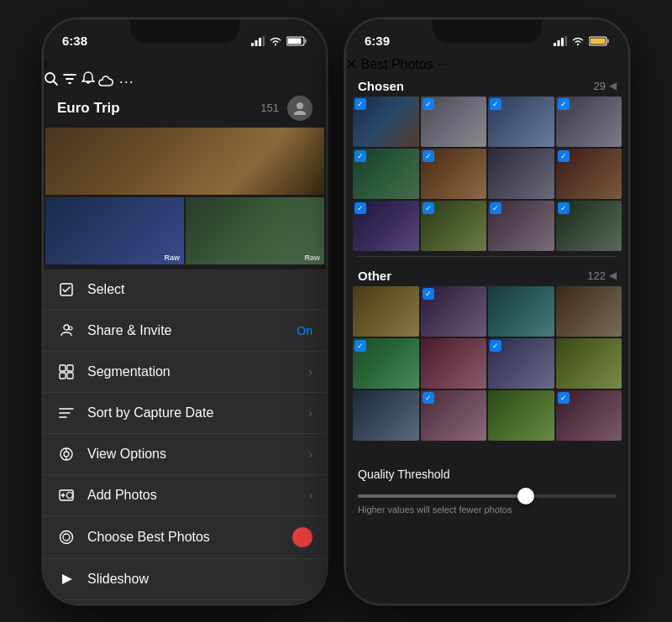 The width and height of the screenshot is (672, 622). What do you see at coordinates (66, 537) in the screenshot?
I see `best-icon` at bounding box center [66, 537].